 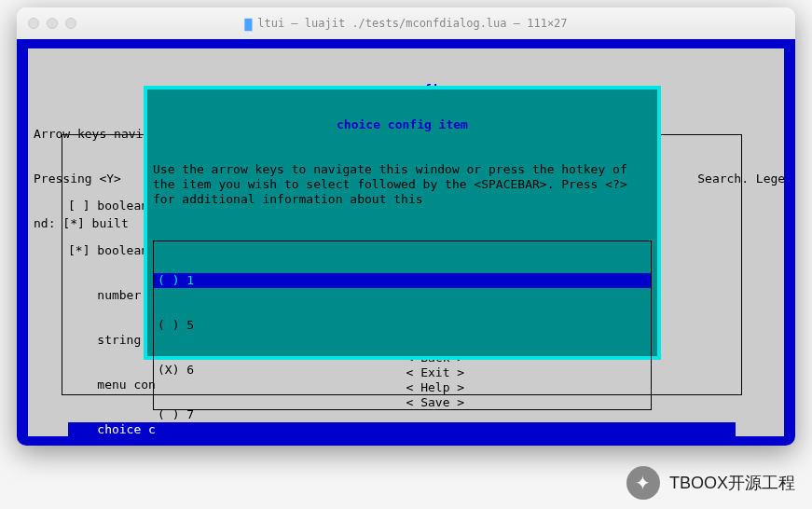 I want to click on choice-item: ( ) 7, so click(x=403, y=415).